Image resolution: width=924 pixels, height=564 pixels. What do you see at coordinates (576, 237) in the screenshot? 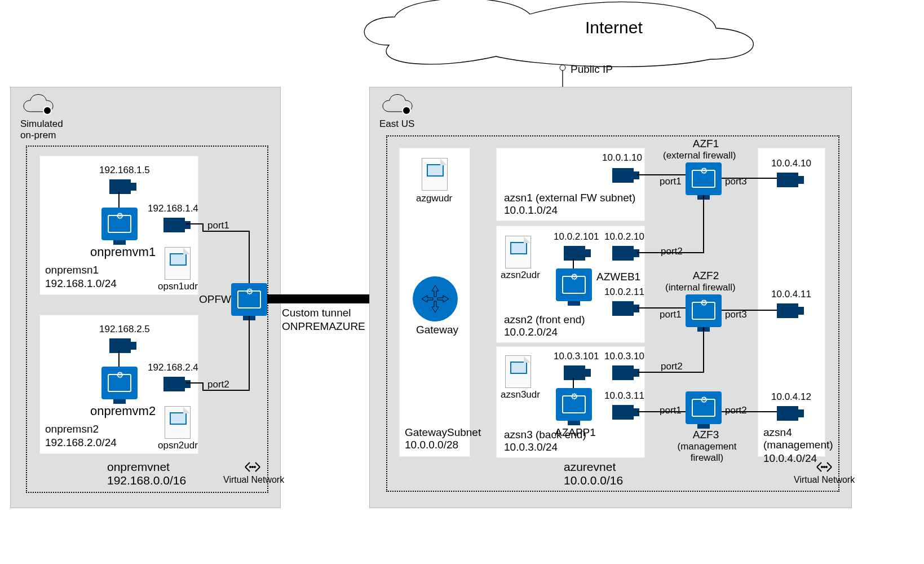
I see `label-azsn2-vm-nic: 10.0.2.101` at bounding box center [576, 237].